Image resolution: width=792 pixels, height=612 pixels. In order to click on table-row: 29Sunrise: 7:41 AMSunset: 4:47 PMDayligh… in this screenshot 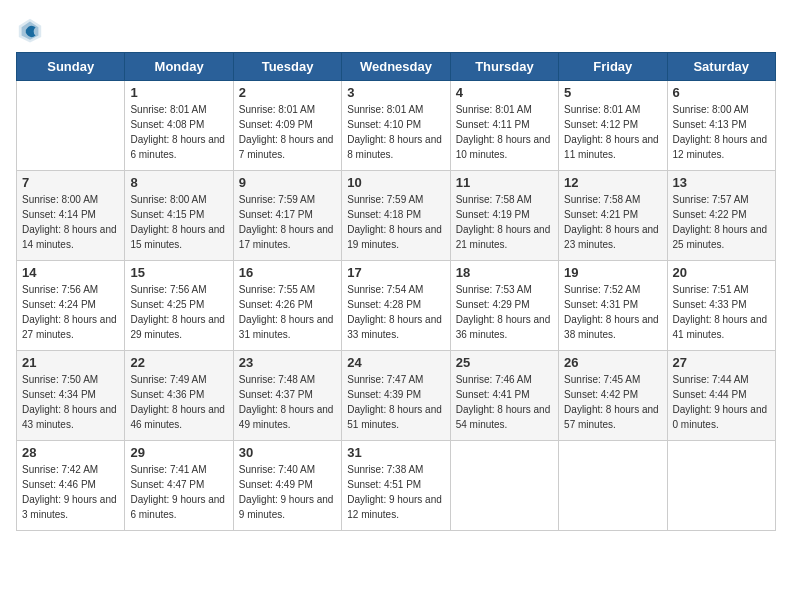, I will do `click(179, 486)`.